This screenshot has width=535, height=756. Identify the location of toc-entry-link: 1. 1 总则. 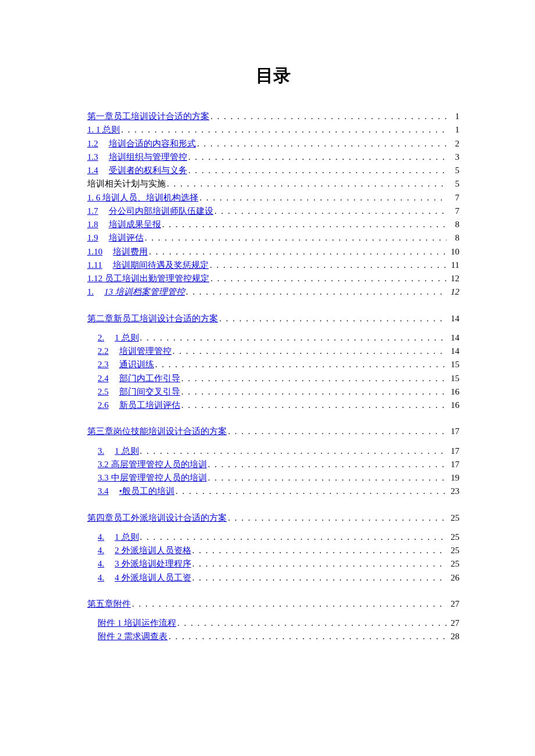
(104, 130).